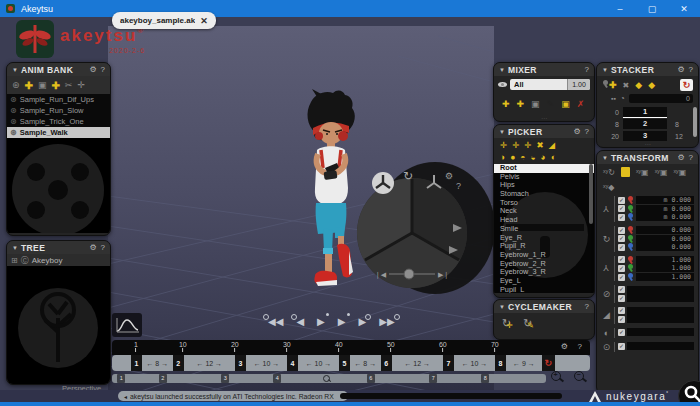 The width and height of the screenshot is (700, 406). What do you see at coordinates (544, 290) in the screenshot?
I see `joint-list-item: Pupil_L` at bounding box center [544, 290].